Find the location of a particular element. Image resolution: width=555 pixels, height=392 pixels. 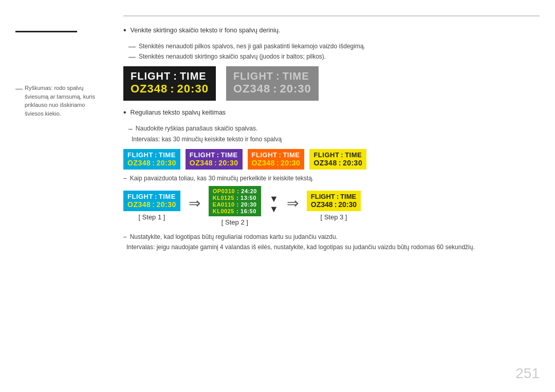

step2-label: [ Step 2 ] is located at coordinates (235, 222).